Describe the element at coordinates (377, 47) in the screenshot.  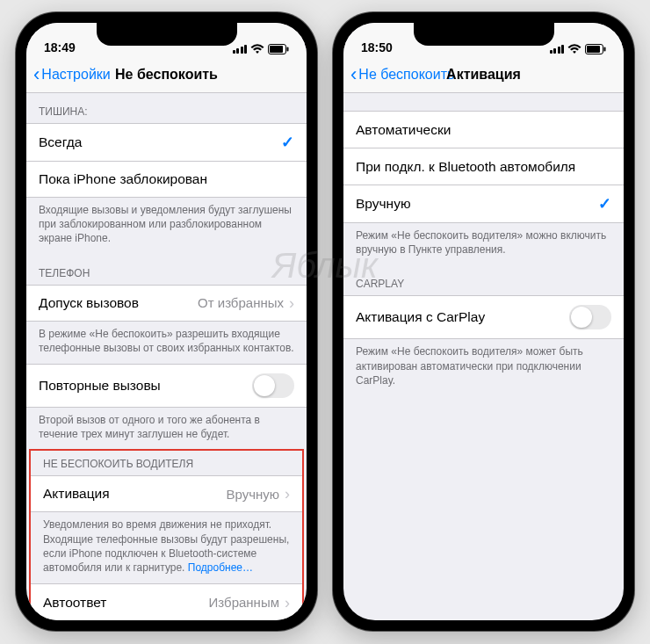
I see `status-time: 18:50` at that location.